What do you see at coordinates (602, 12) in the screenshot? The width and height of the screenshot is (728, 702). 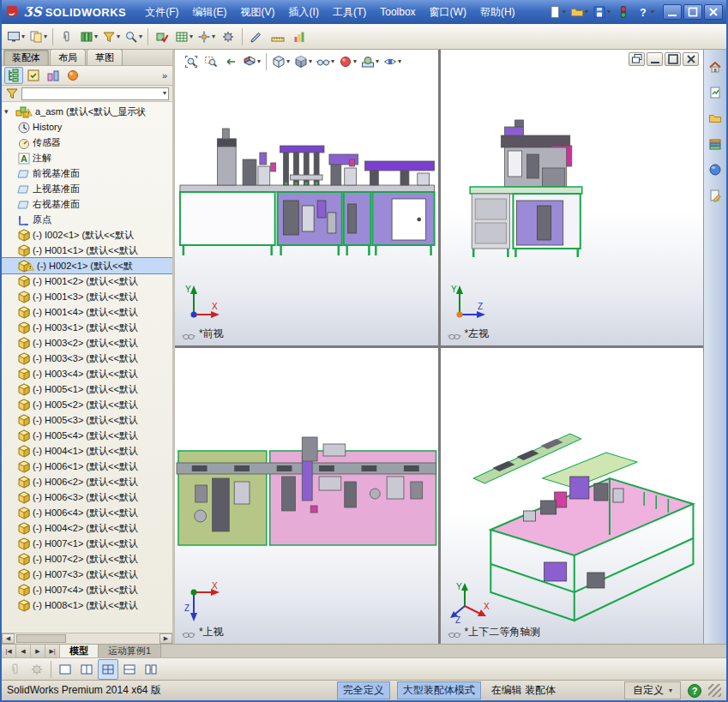 I see `save-button: ▾` at bounding box center [602, 12].